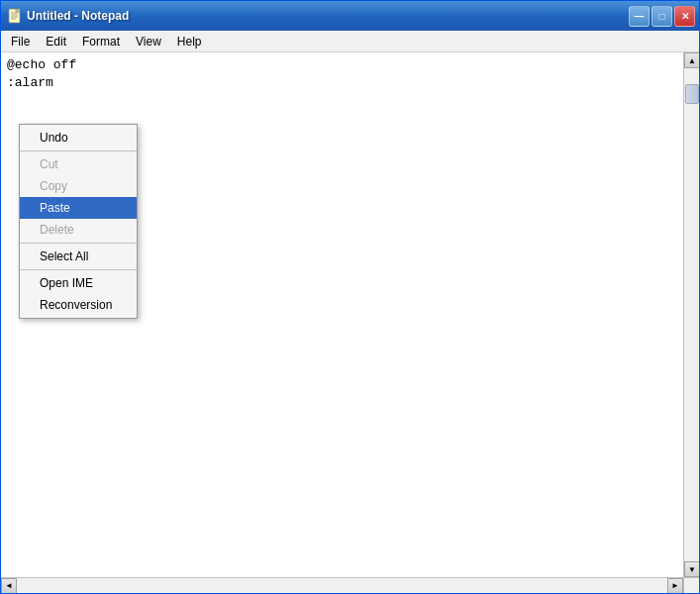 The height and width of the screenshot is (594, 700). I want to click on scroll-right-button: ►, so click(675, 586).